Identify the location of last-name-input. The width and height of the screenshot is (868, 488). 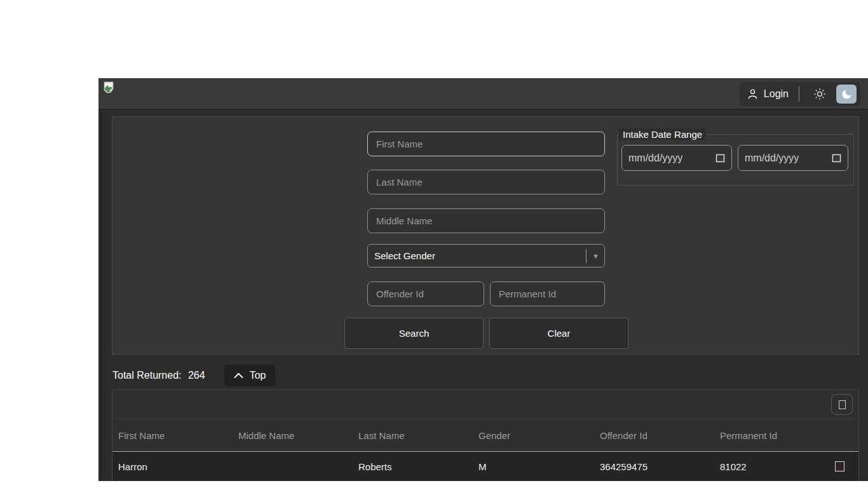
(486, 182).